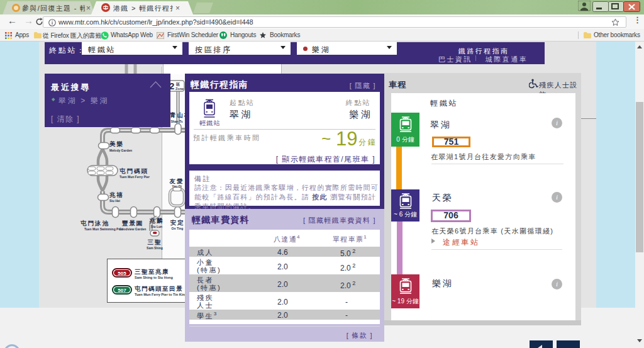 This screenshot has height=348, width=644. I want to click on svg-text: Sam Shing to Siu Hong, so click(153, 278).